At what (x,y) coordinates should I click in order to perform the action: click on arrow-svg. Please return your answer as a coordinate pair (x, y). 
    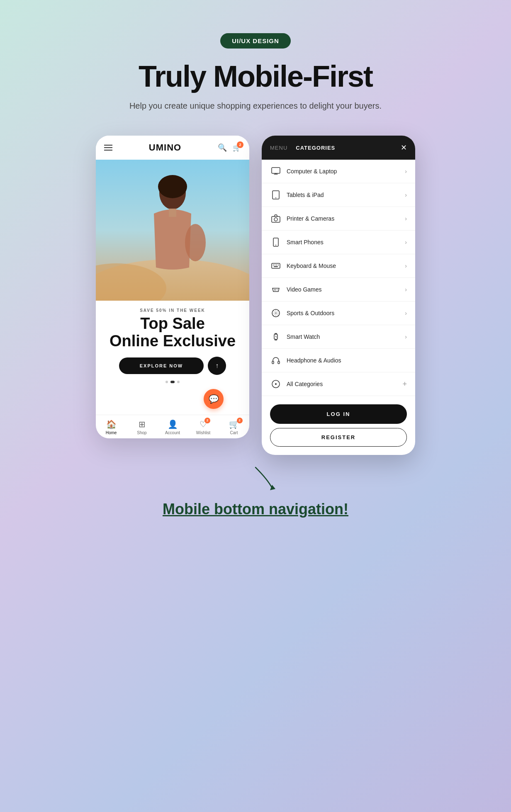
    Looking at the image, I should click on (256, 480).